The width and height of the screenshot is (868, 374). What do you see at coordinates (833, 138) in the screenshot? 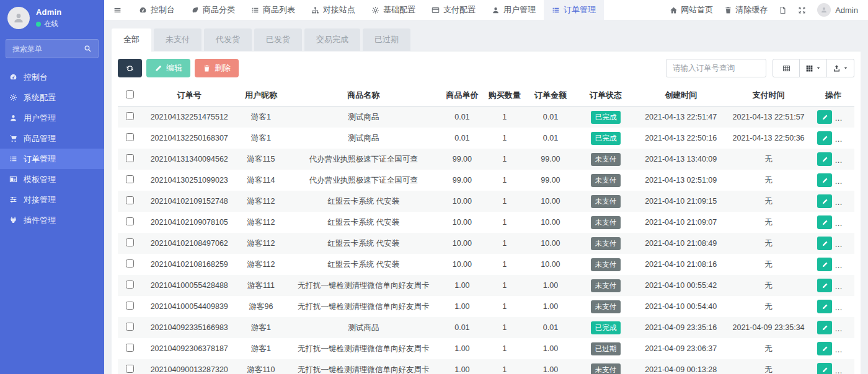
I see `row-actions` at bounding box center [833, 138].